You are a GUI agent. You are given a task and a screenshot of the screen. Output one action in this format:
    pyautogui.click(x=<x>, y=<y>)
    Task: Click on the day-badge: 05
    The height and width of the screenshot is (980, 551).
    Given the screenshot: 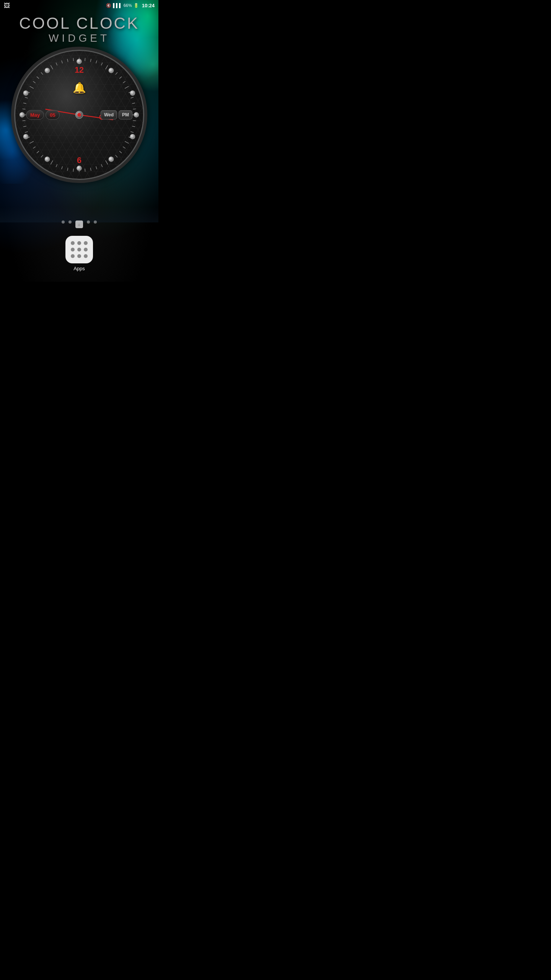 What is the action you would take?
    pyautogui.click(x=52, y=115)
    